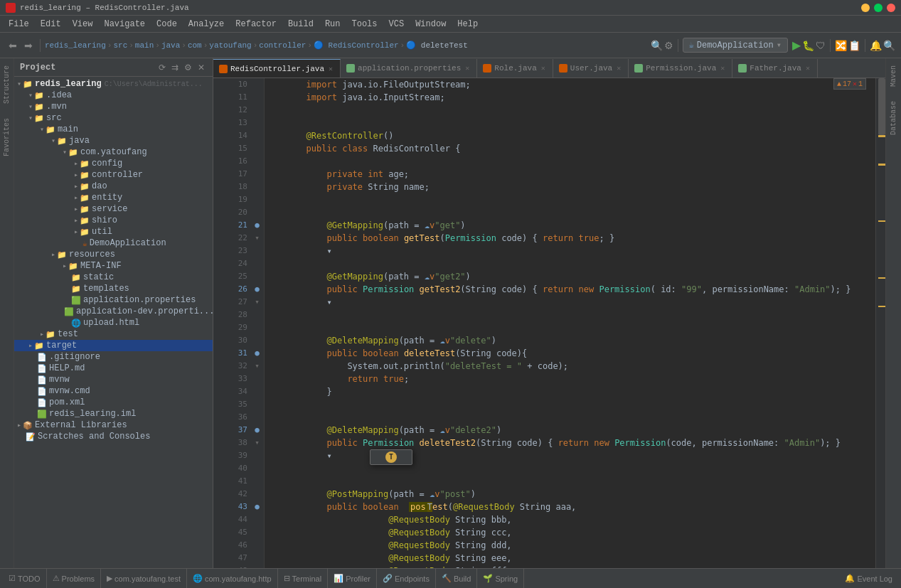 The width and height of the screenshot is (901, 588). I want to click on tree-item-mvnw: 📄 mvnw, so click(114, 380).